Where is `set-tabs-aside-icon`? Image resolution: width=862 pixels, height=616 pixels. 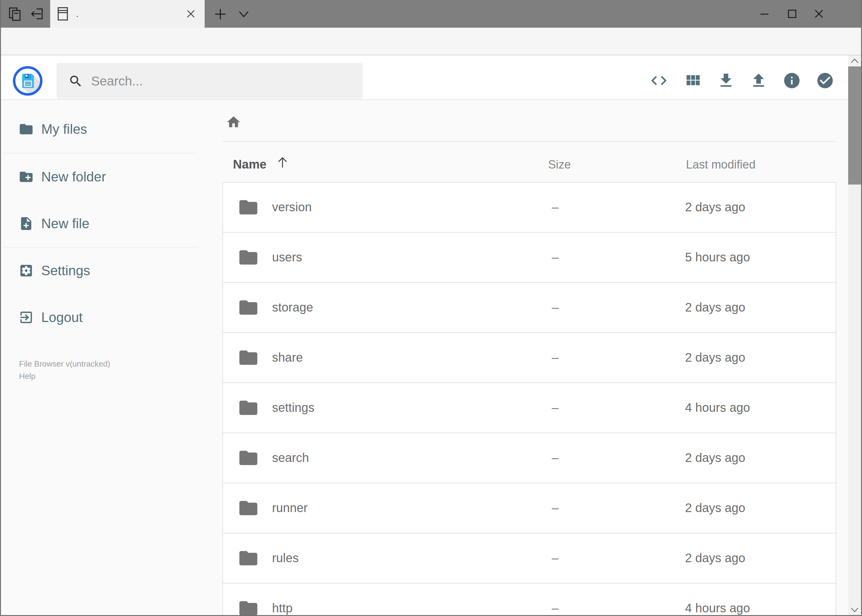
set-tabs-aside-icon is located at coordinates (37, 14).